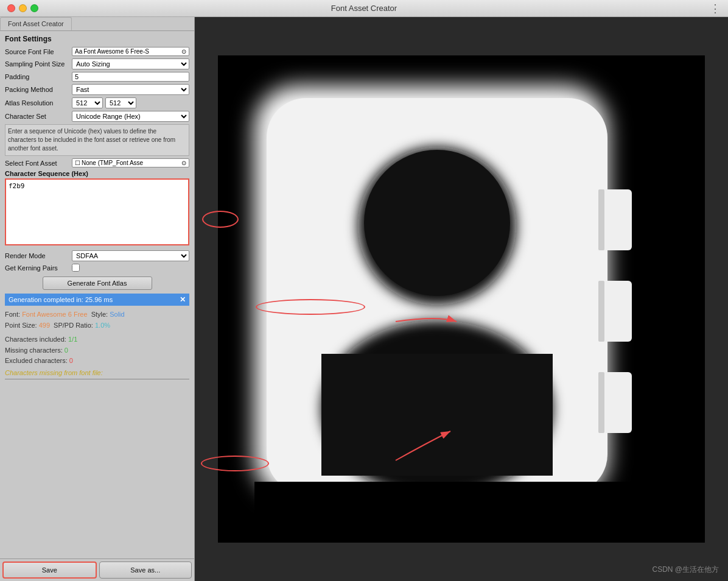 The image size is (728, 581). What do you see at coordinates (97, 256) in the screenshot?
I see `render-mode-row: Render Mode SDFAASMOOTHRASTER` at bounding box center [97, 256].